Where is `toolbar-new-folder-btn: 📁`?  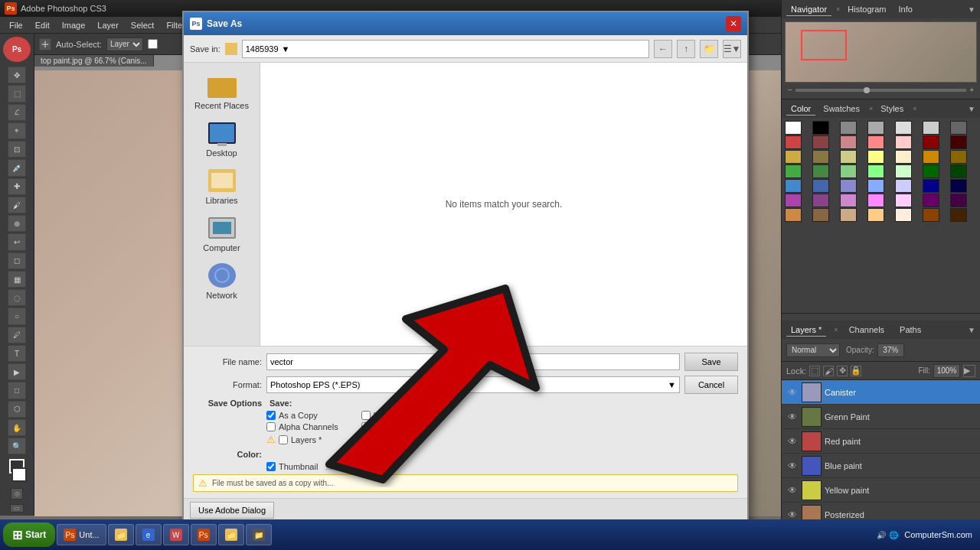 toolbar-new-folder-btn: 📁 is located at coordinates (709, 49).